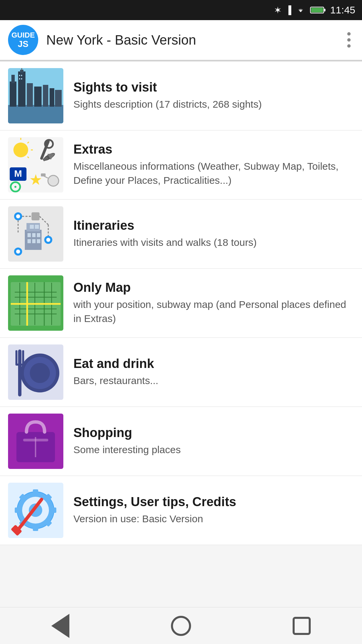  I want to click on overflow-menu-button, so click(349, 40).